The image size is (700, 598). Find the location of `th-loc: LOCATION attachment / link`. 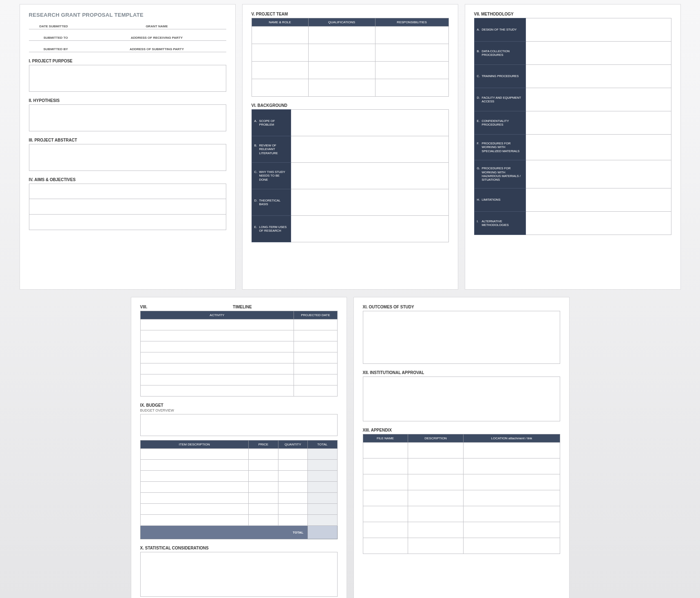

th-loc: LOCATION attachment / link is located at coordinates (512, 439).